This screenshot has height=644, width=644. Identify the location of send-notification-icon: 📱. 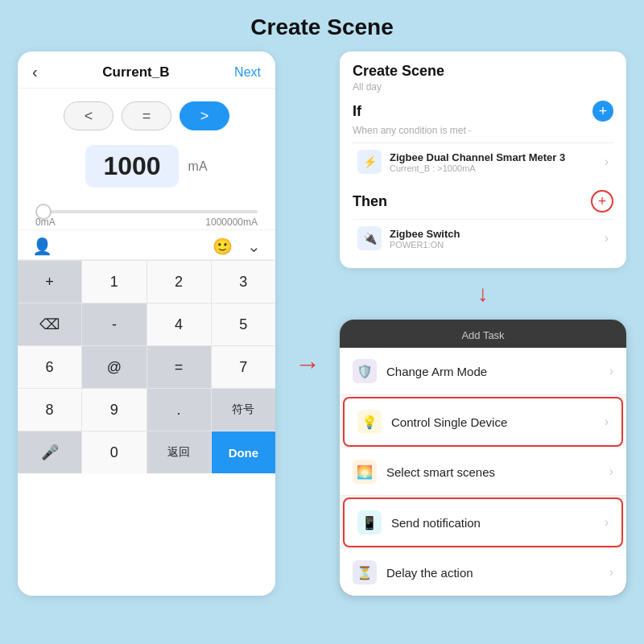
(369, 522).